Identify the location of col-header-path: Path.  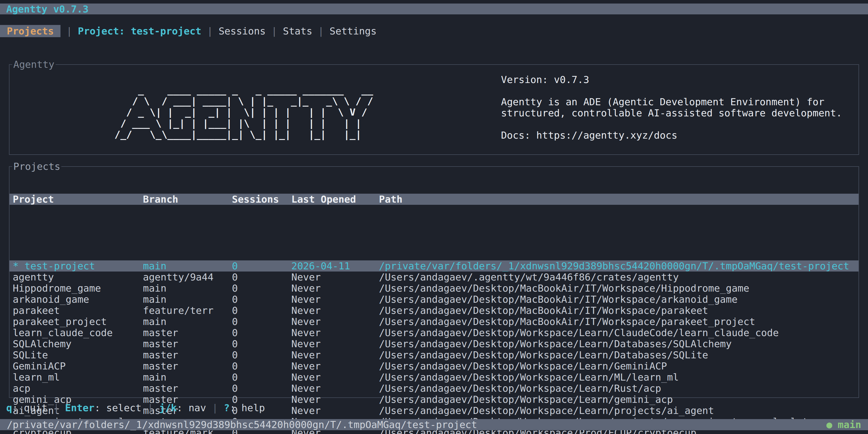
(619, 199).